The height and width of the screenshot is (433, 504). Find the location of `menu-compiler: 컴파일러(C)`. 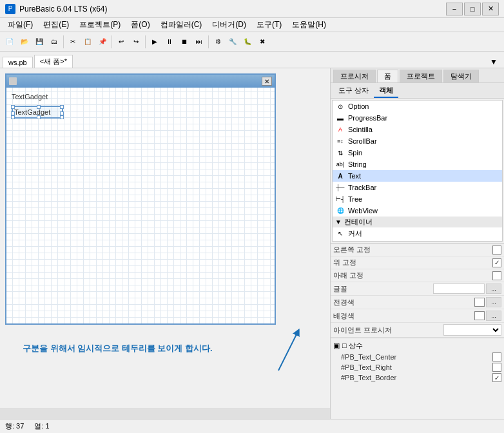

menu-compiler: 컴파일러(C) is located at coordinates (182, 24).